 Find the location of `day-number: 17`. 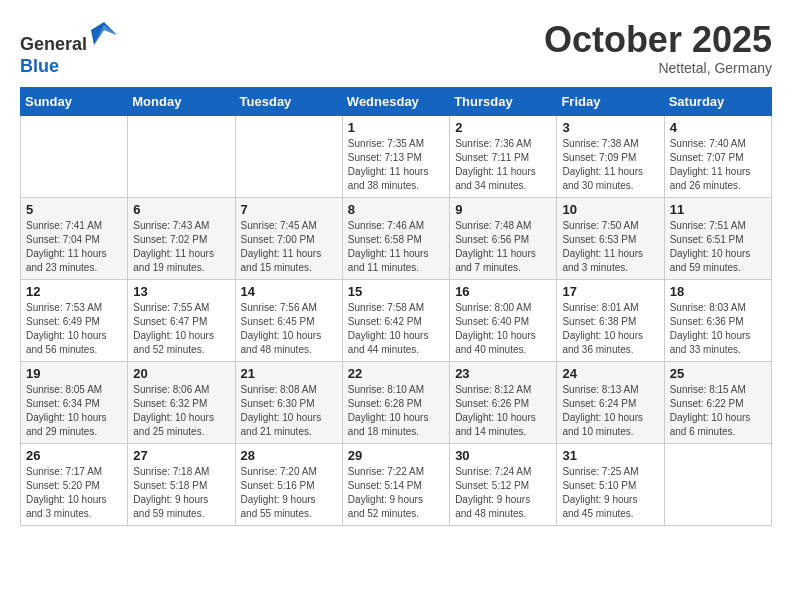

day-number: 17 is located at coordinates (610, 292).